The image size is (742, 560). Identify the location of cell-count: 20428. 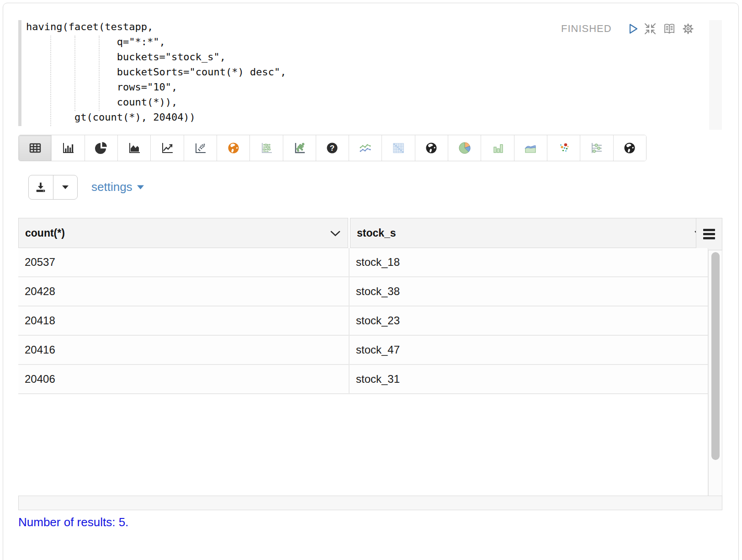
(184, 291).